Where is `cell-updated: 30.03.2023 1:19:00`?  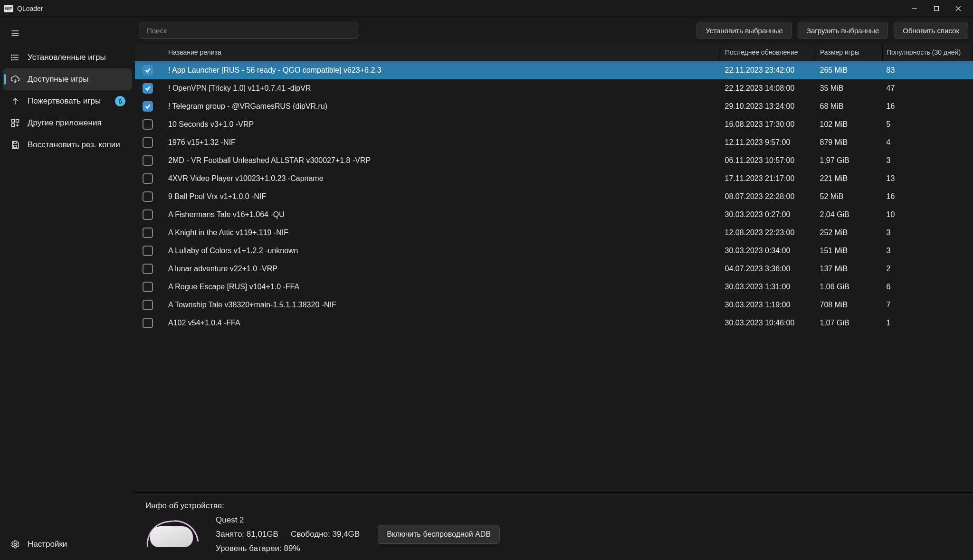 cell-updated: 30.03.2023 1:19:00 is located at coordinates (769, 305).